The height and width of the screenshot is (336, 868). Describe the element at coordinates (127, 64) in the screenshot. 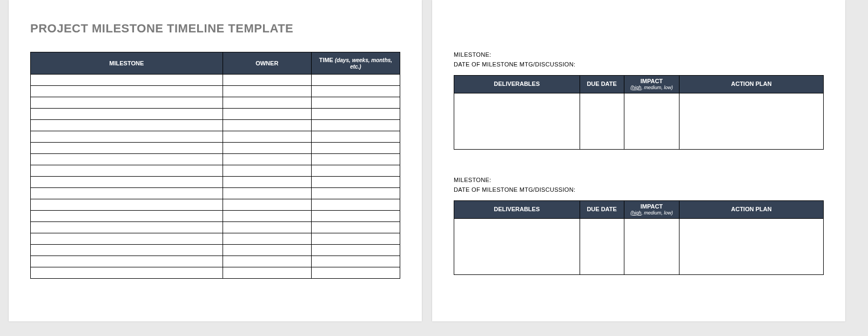

I see `col-milestone: MILESTONE` at that location.